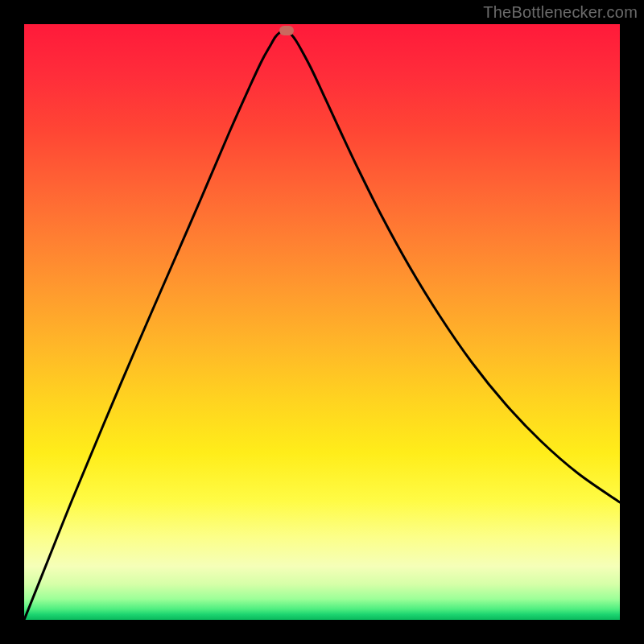  I want to click on optimum-marker, so click(287, 31).